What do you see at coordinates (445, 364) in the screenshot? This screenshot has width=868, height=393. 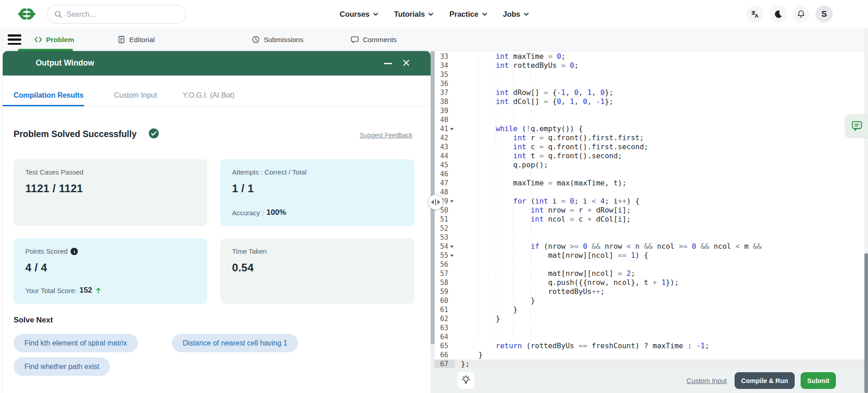 I see `line-number: 67` at bounding box center [445, 364].